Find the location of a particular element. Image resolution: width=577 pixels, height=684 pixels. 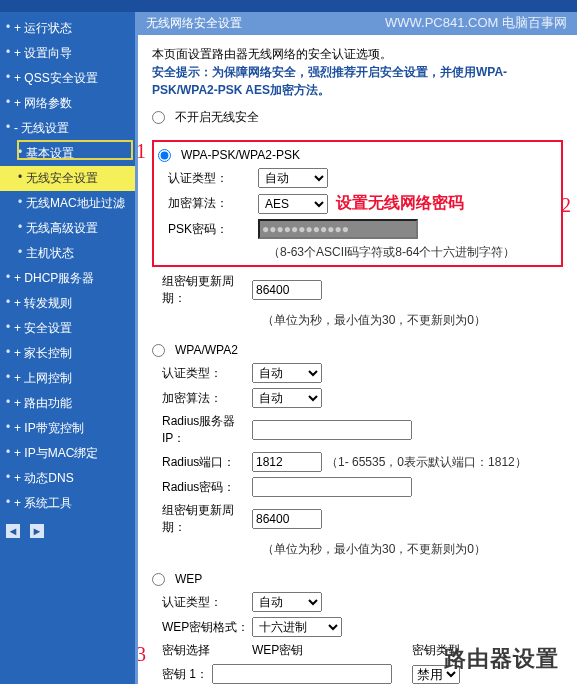

auth-type-select: 自动 is located at coordinates (293, 178).